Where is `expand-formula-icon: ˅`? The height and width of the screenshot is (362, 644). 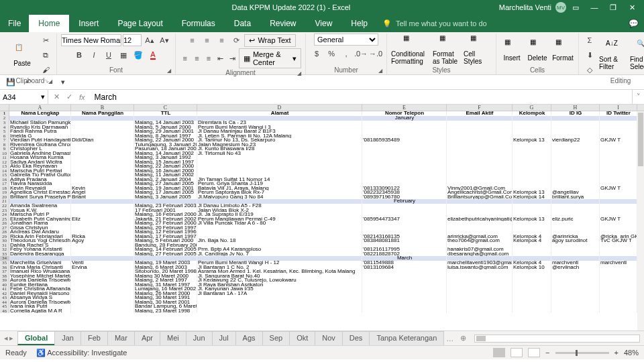
expand-formula-icon: ˅ is located at coordinates (638, 97).